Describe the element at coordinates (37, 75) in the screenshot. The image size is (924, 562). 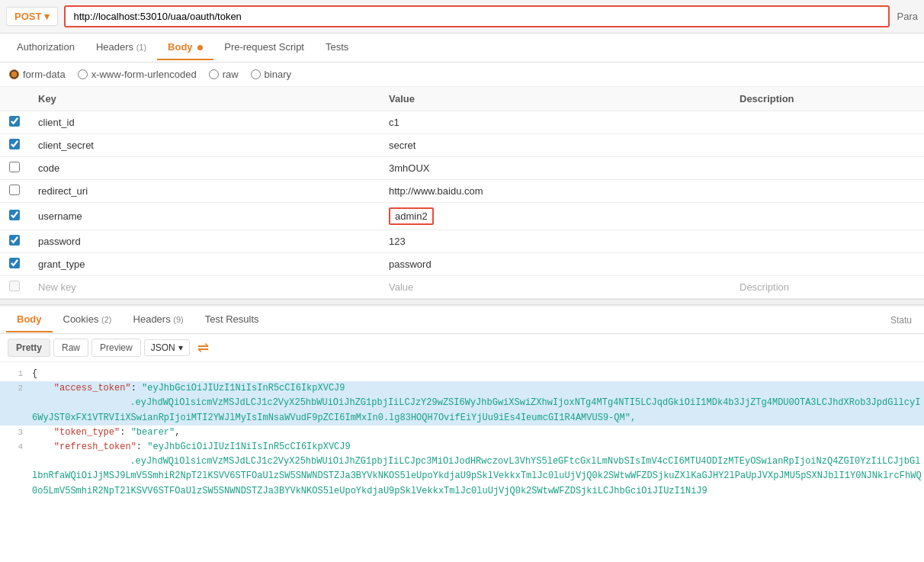
I see `radio-form-data: form-data` at that location.